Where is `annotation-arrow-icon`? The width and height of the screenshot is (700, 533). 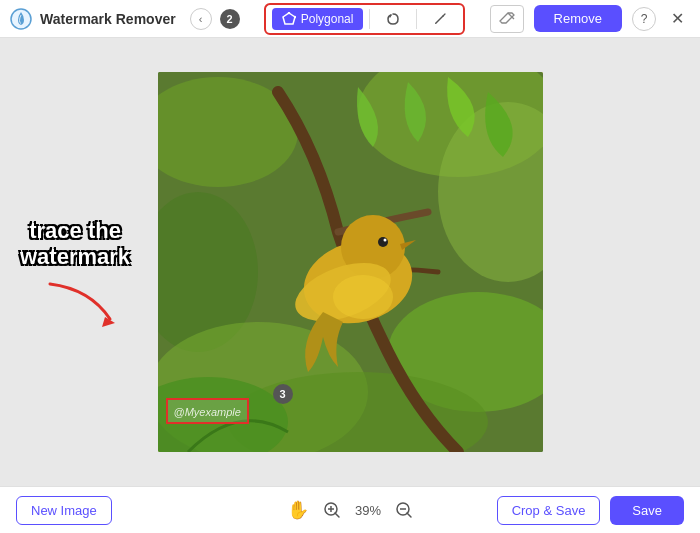
annotation-arrow-icon is located at coordinates (80, 304).